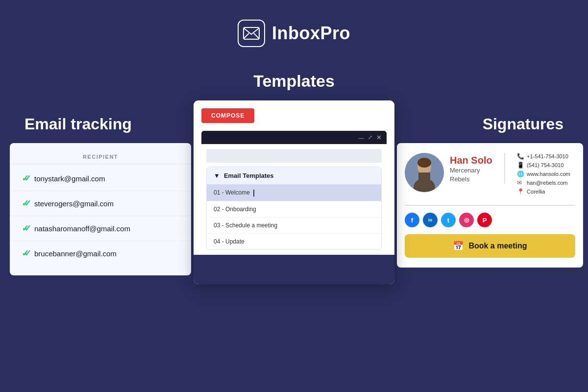  What do you see at coordinates (294, 199) in the screenshot?
I see `compose-body: ▼ Email Templates 01 - Welcome 02 - Onbo…` at bounding box center [294, 199].